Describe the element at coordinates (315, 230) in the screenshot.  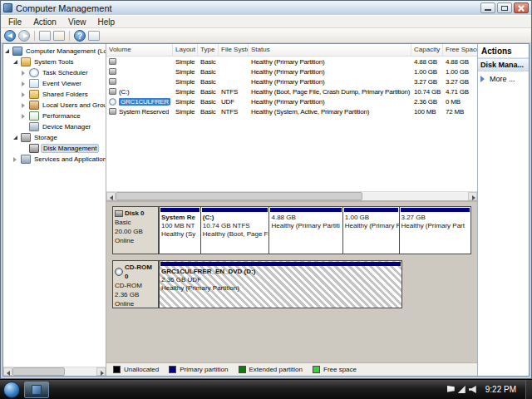
I see `disk-0-partitions: System Re 100 MB NT Healthy (Sy (C:) 10.…` at that location.